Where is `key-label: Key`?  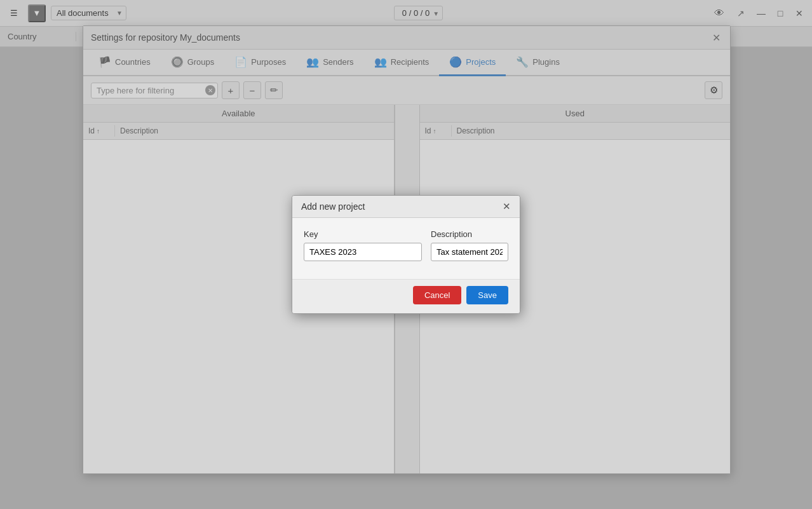
key-label: Key is located at coordinates (363, 234).